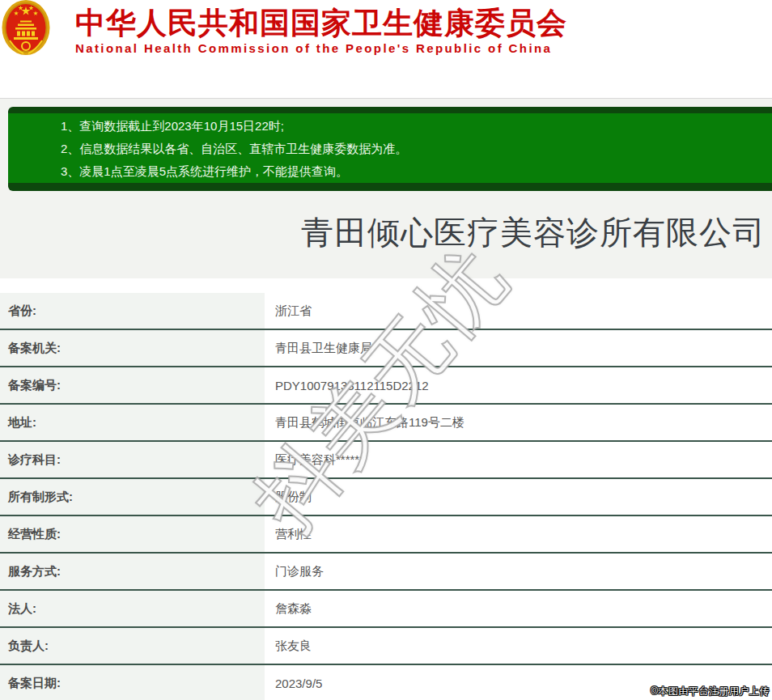  Describe the element at coordinates (386, 609) in the screenshot. I see `table-row-legal-person: 法人: 詹森淼` at that location.